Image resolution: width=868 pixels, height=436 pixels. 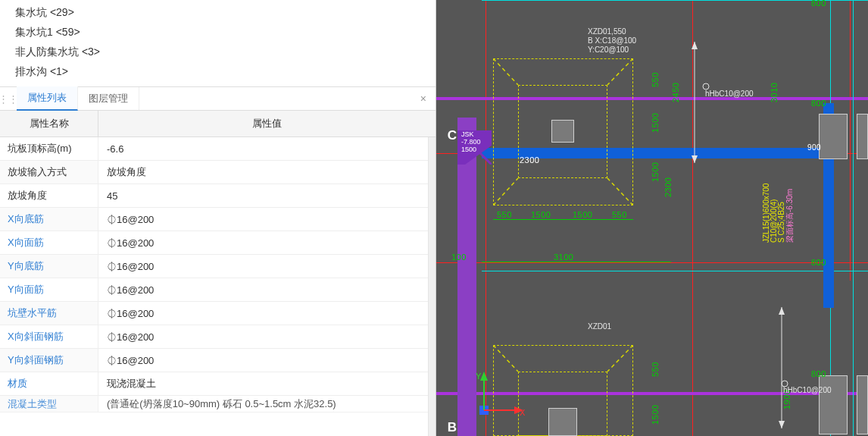 I want to click on property-row: 放坡角度45, so click(x=214, y=196).